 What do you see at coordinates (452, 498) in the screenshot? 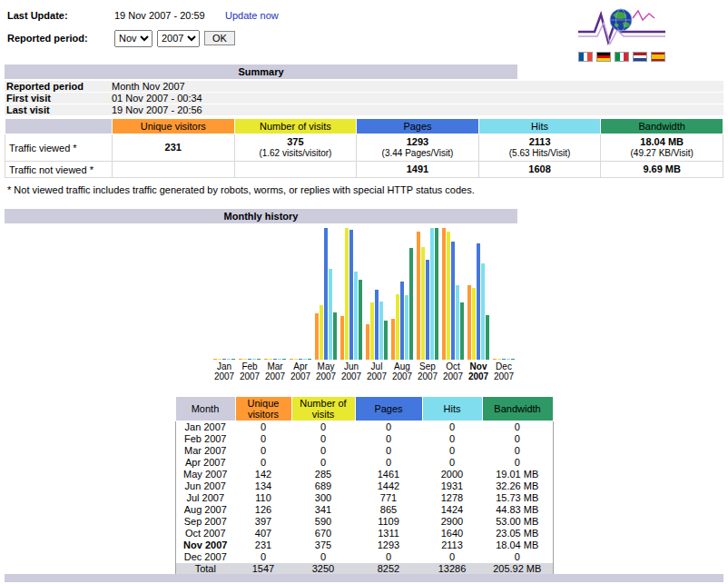
I see `value-cell: 1278` at bounding box center [452, 498].